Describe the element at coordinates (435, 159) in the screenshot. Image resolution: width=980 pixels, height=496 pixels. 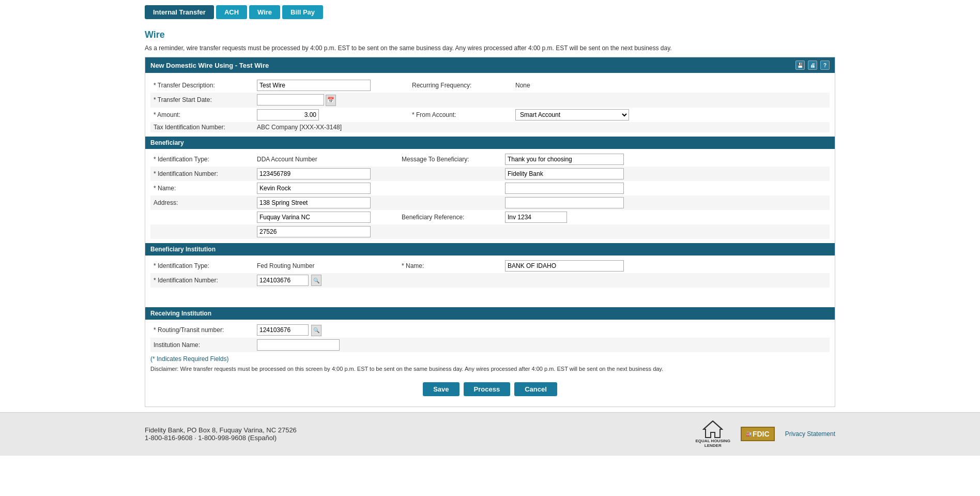
I see `msg-to-bene-label: Message To Beneficiary:` at that location.